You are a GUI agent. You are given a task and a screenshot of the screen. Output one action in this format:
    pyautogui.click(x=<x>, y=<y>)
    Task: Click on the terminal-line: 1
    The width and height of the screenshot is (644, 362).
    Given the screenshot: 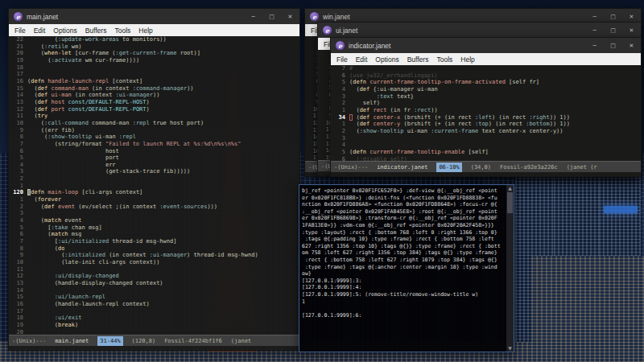 What is the action you would take?
    pyautogui.click(x=404, y=302)
    